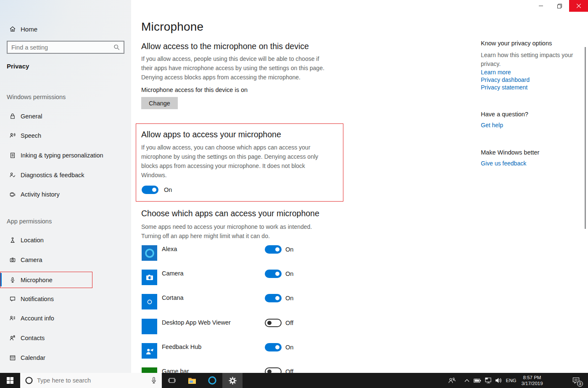  I want to click on show-hidden-icons-button, so click(467, 380).